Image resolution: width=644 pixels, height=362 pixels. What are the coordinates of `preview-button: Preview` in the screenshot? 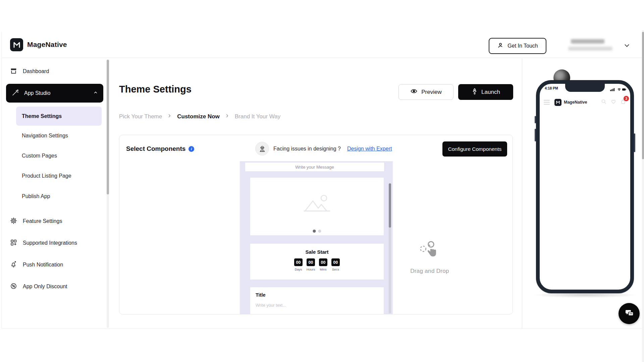 It's located at (426, 92).